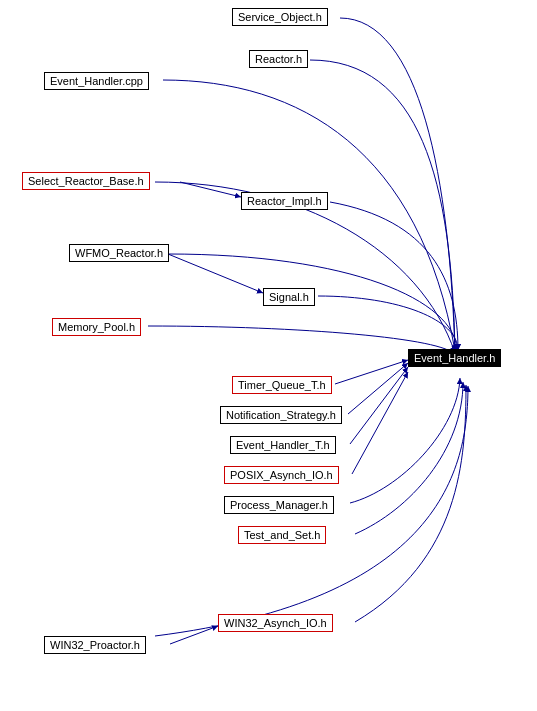 The height and width of the screenshot is (711, 537). I want to click on memory-pool-h-label: Memory_Pool.h, so click(96, 327).